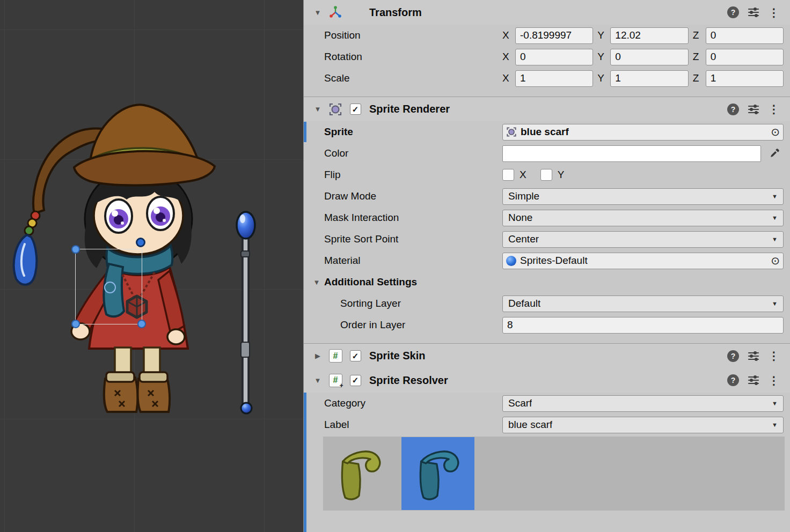 The height and width of the screenshot is (532, 790). I want to click on sprite-value: blue scarf, so click(545, 132).